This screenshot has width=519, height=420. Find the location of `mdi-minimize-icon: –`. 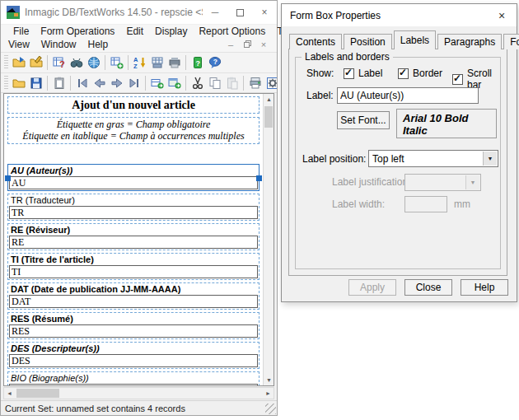

mdi-minimize-icon: – is located at coordinates (231, 44).